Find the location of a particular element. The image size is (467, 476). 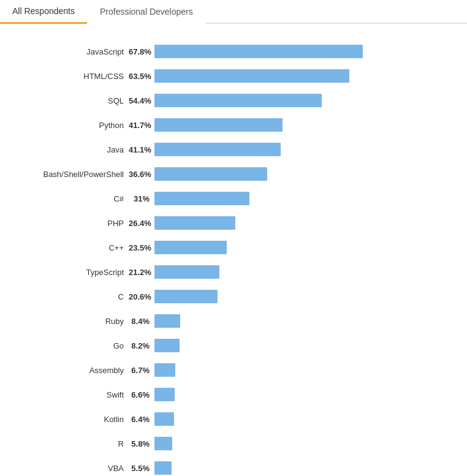

chart-row: C++23.5% is located at coordinates (230, 247).